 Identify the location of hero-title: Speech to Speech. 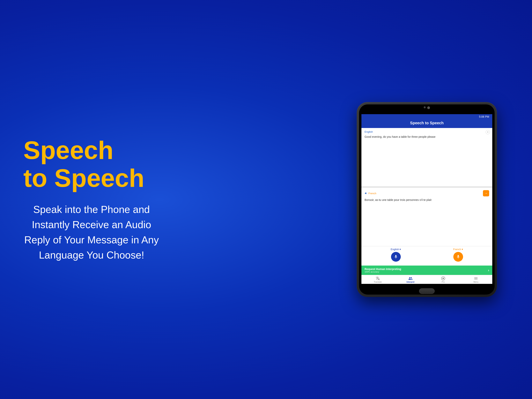
(91, 164).